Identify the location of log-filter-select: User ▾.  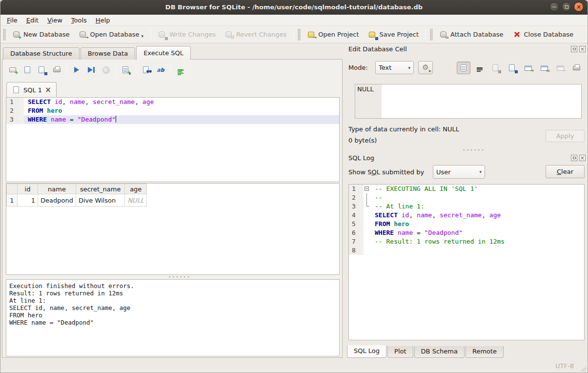
(459, 172).